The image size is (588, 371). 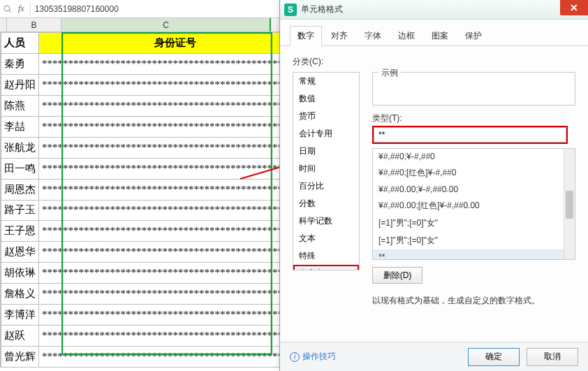 What do you see at coordinates (21, 8) in the screenshot?
I see `fx-label: fx` at bounding box center [21, 8].